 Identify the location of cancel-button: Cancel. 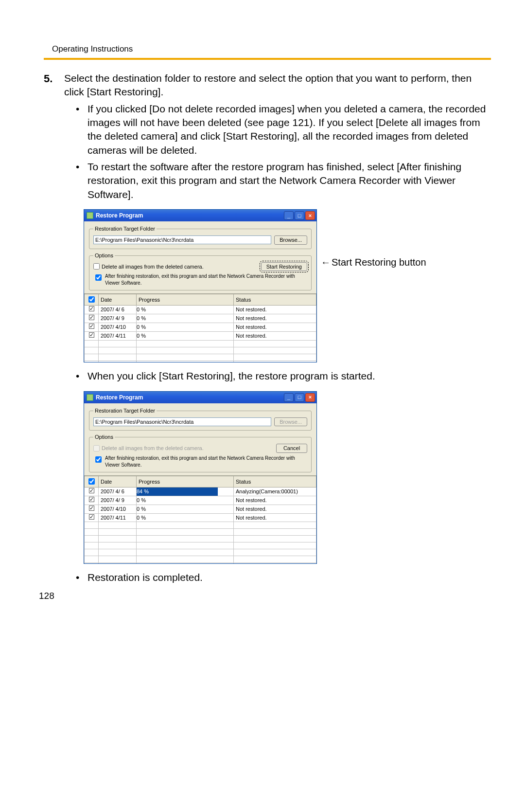
(292, 449).